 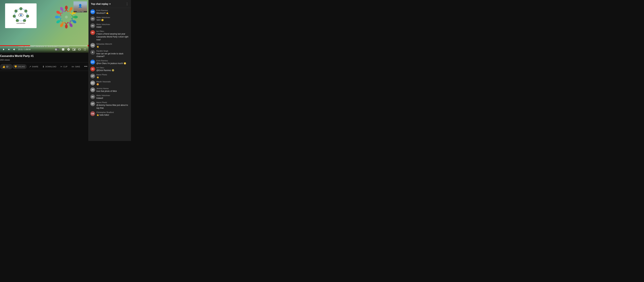 What do you see at coordinates (50, 67) in the screenshot?
I see `download-button: ⬇ DOWNLOAD` at bounding box center [50, 67].